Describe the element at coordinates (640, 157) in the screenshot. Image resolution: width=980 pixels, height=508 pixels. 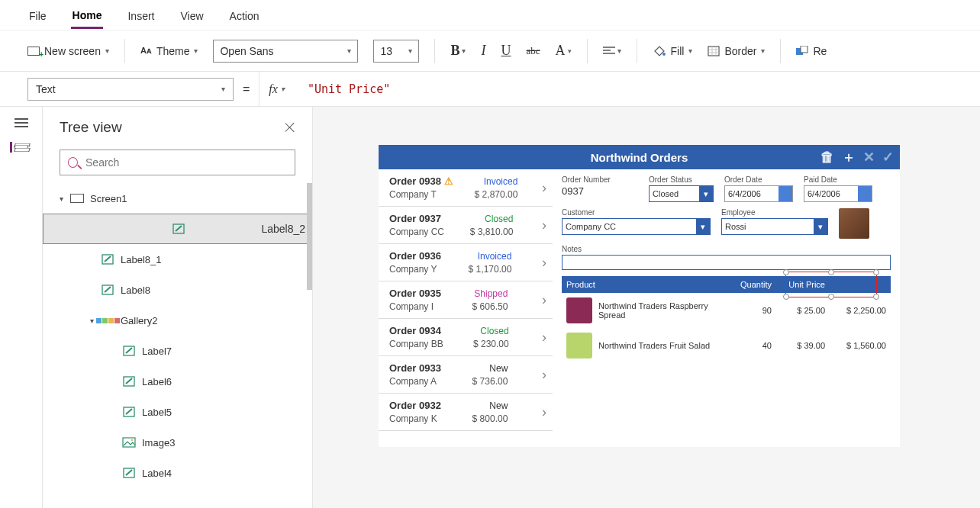
I see `app-title-bar: Northwind Orders 🗑 ＋ ✕ ✓` at that location.